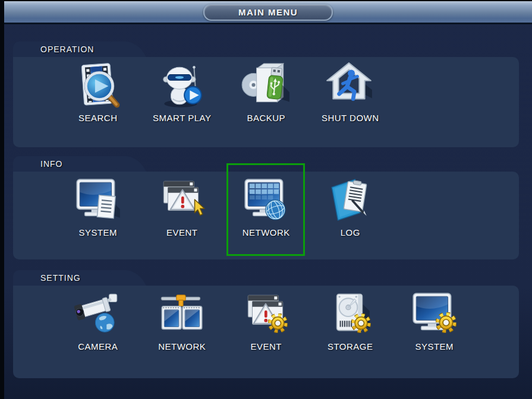 Image resolution: width=532 pixels, height=399 pixels. What do you see at coordinates (98, 91) in the screenshot?
I see `menu-item-search: SEARCH` at bounding box center [98, 91].